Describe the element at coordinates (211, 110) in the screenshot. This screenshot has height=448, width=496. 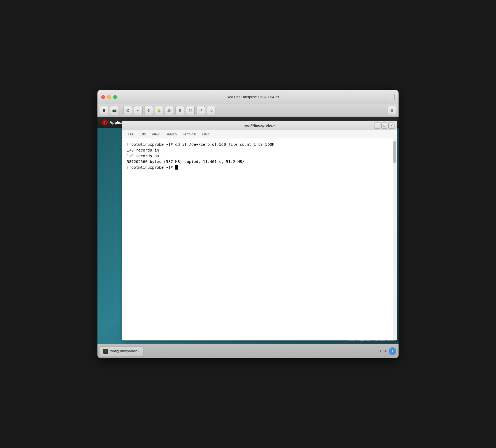
I see `back-button: ◁` at that location.